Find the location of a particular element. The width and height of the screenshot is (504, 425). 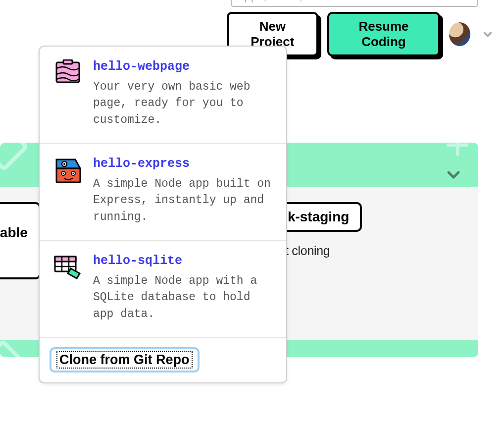

new-project-label: New Project is located at coordinates (272, 34).